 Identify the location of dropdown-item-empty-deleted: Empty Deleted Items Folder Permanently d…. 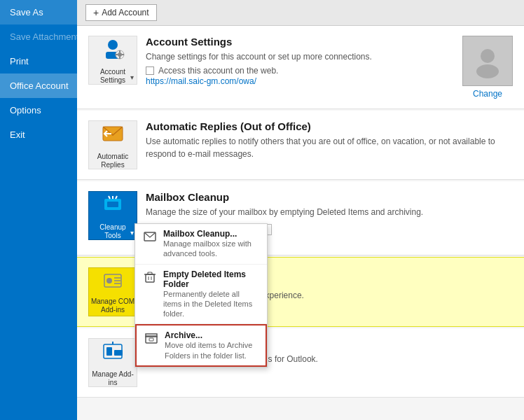
(201, 295).